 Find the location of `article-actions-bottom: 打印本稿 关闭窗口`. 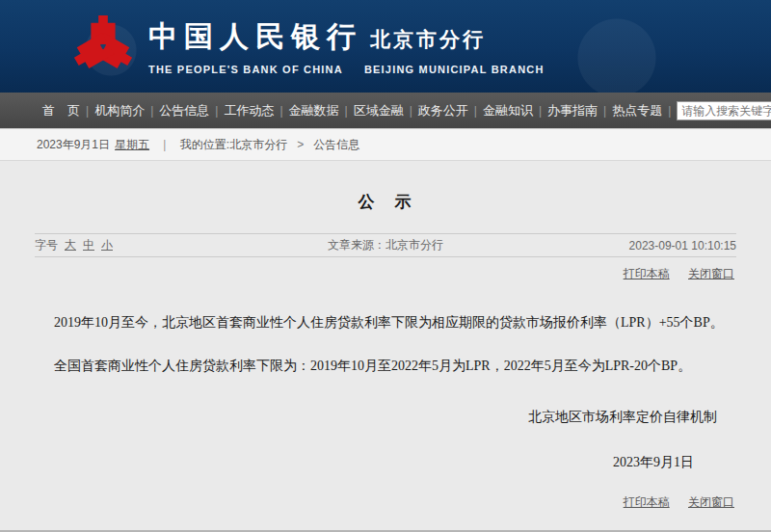

article-actions-bottom: 打印本稿 关闭窗口 is located at coordinates (386, 503).